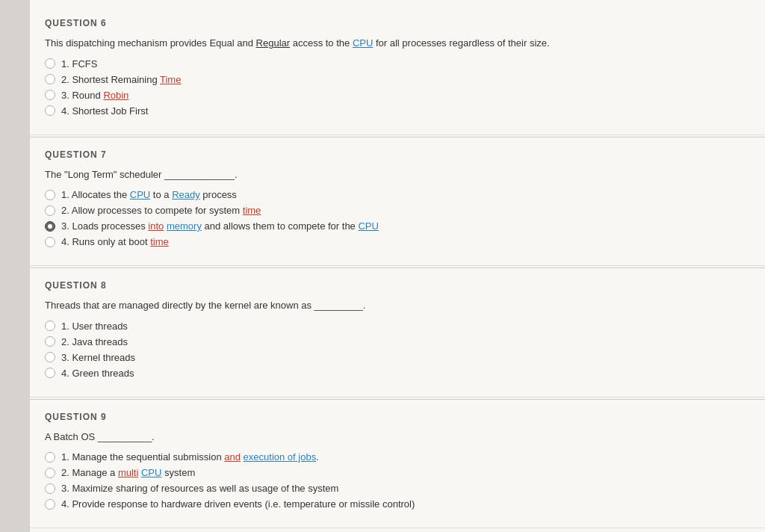 Image resolution: width=765 pixels, height=532 pixels. What do you see at coordinates (397, 374) in the screenshot?
I see `q8-option-4: 4. Green threads` at bounding box center [397, 374].